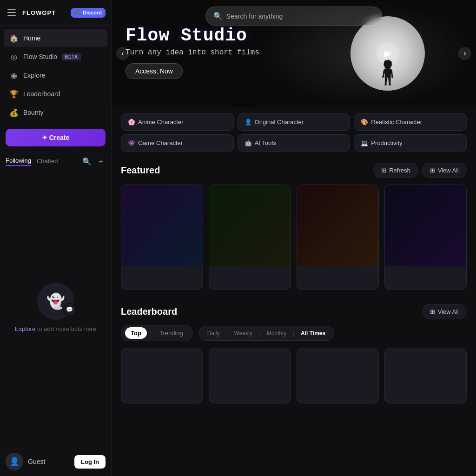  What do you see at coordinates (192, 44) in the screenshot?
I see `hero-text: Flow Studio Turn any idea into short fil…` at bounding box center [192, 44].